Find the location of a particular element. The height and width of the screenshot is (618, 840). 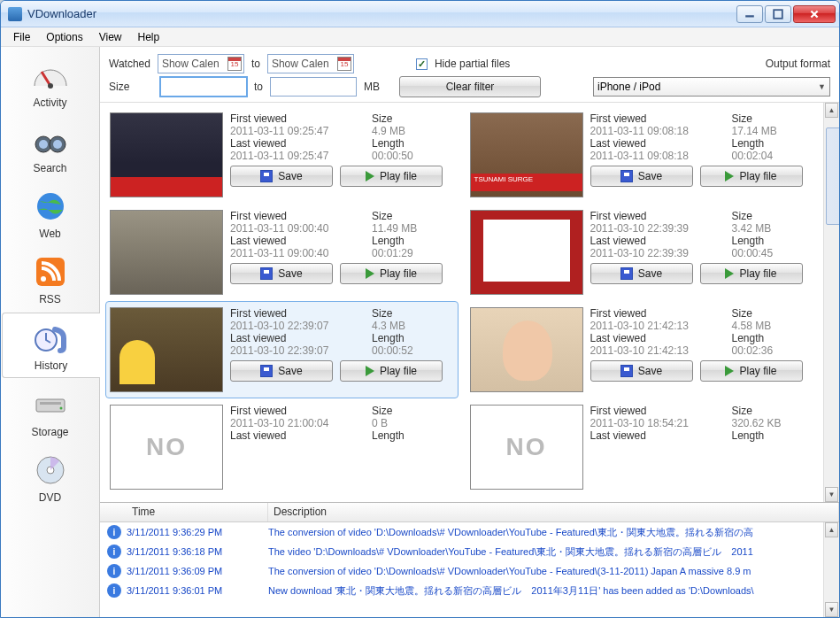

scroll-thumb is located at coordinates (832, 176).